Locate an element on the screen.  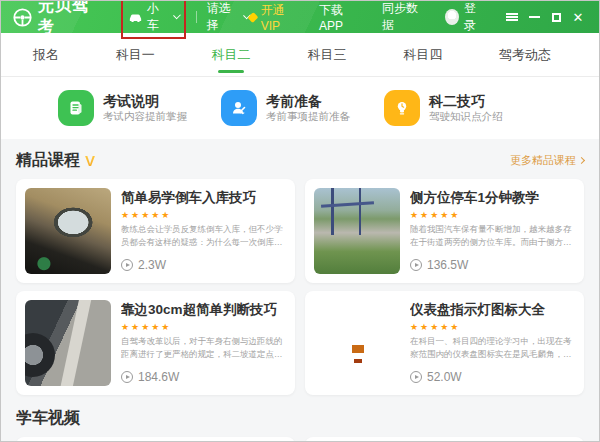
window-controls: ✕ is located at coordinates (545, 17).